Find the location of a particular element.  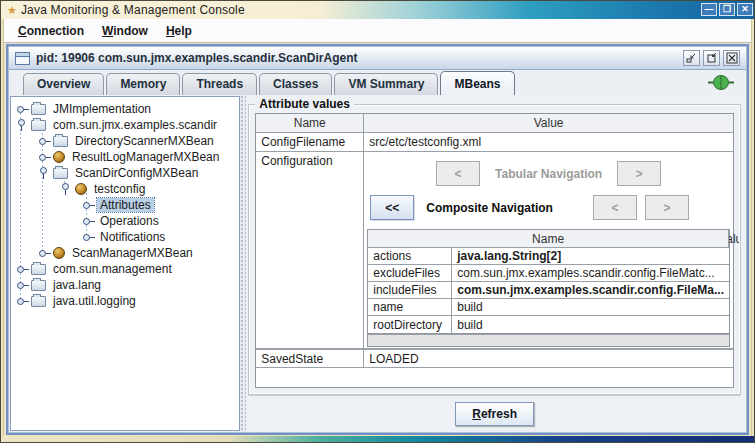

tree-item-java-util-logging: java.util.logging is located at coordinates (125, 301).